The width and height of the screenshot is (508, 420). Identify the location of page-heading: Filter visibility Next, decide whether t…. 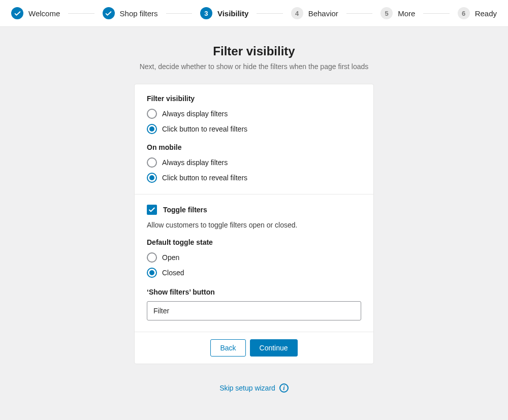
(254, 57).